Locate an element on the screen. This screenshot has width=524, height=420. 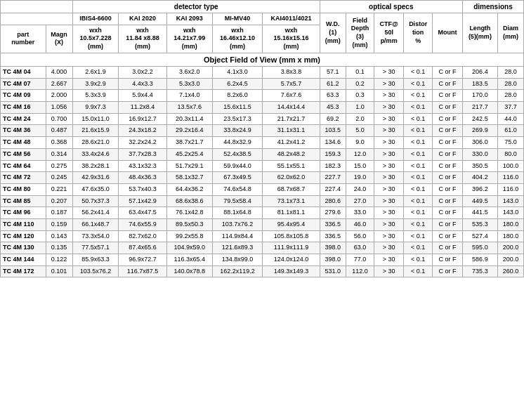
table-cell: 279.6 is located at coordinates (333, 214).